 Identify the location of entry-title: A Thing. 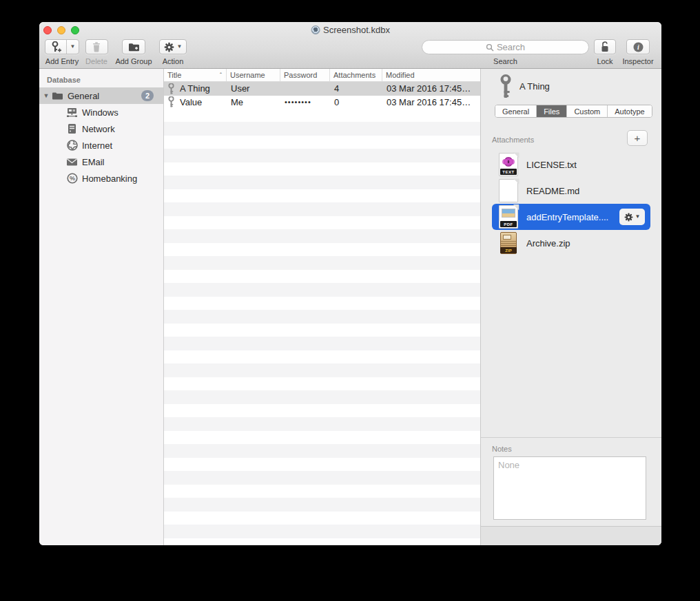
(535, 87).